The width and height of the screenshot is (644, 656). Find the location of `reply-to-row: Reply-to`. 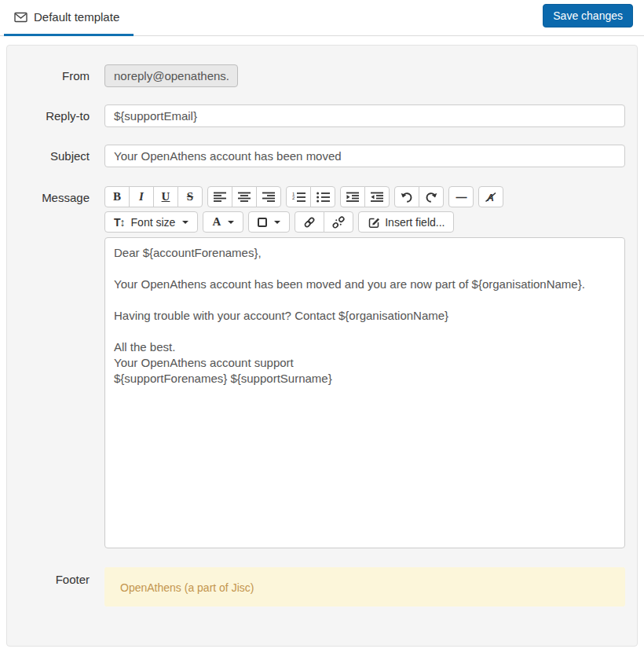

reply-to-row: Reply-to is located at coordinates (320, 116).